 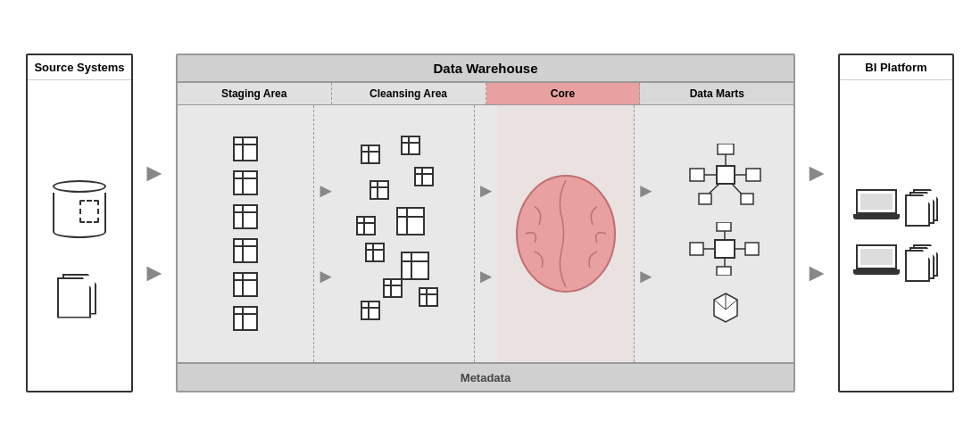 What do you see at coordinates (79, 294) in the screenshot?
I see `document-stack-icon` at bounding box center [79, 294].